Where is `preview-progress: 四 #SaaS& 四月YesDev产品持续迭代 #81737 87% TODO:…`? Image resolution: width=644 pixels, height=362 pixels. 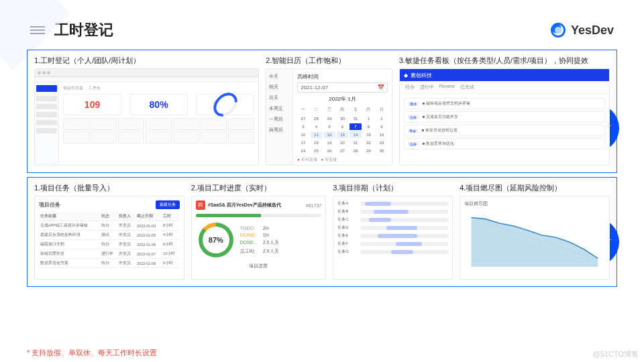
preview-progress: 四 #SaaS& 四月YesDev产品持续迭代 #81737 87% TODO:… is located at coordinates (259, 237).